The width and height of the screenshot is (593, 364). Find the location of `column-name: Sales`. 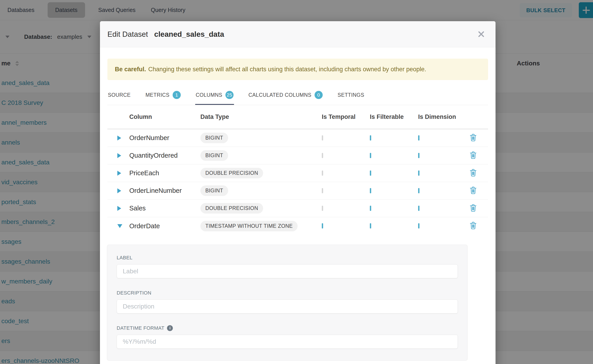

column-name: Sales is located at coordinates (165, 208).